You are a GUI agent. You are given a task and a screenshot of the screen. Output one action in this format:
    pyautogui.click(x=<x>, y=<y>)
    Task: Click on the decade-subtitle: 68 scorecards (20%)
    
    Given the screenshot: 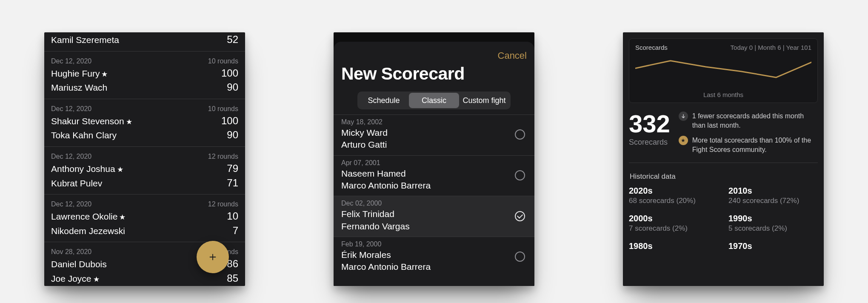 What is the action you would take?
    pyautogui.click(x=674, y=201)
    